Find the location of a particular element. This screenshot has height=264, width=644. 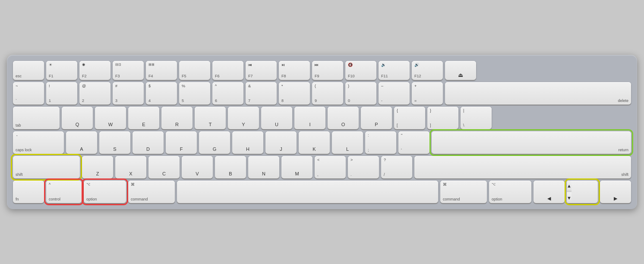

number-row: ~ ` ! 1 @ 2 # 3 $ 4 % 5 ^ 6 & 7 is located at coordinates (322, 93).